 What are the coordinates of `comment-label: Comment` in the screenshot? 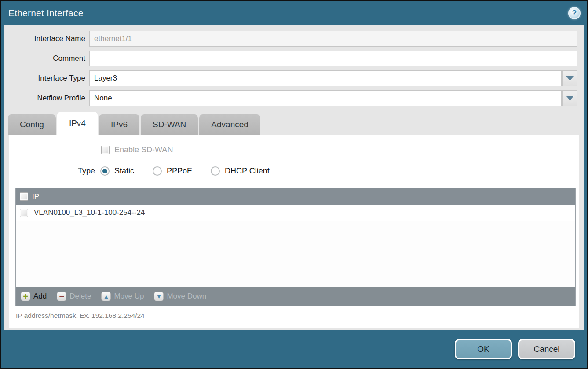 It's located at (47, 59).